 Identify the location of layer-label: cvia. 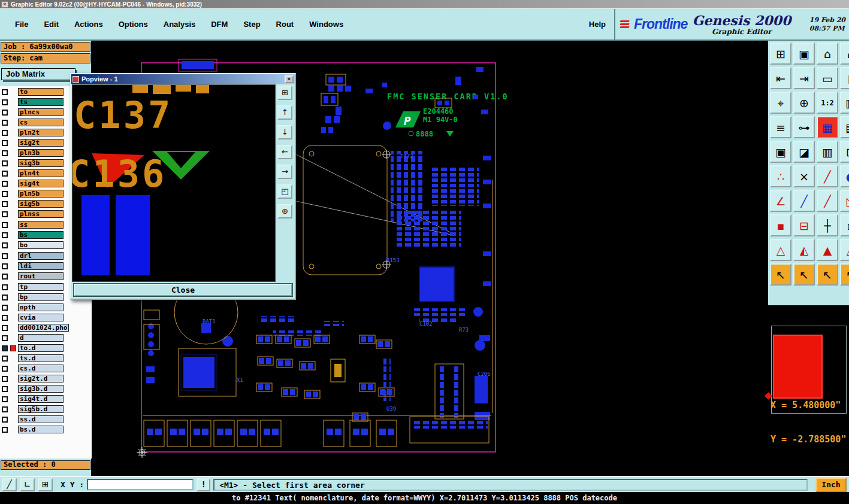
(41, 317).